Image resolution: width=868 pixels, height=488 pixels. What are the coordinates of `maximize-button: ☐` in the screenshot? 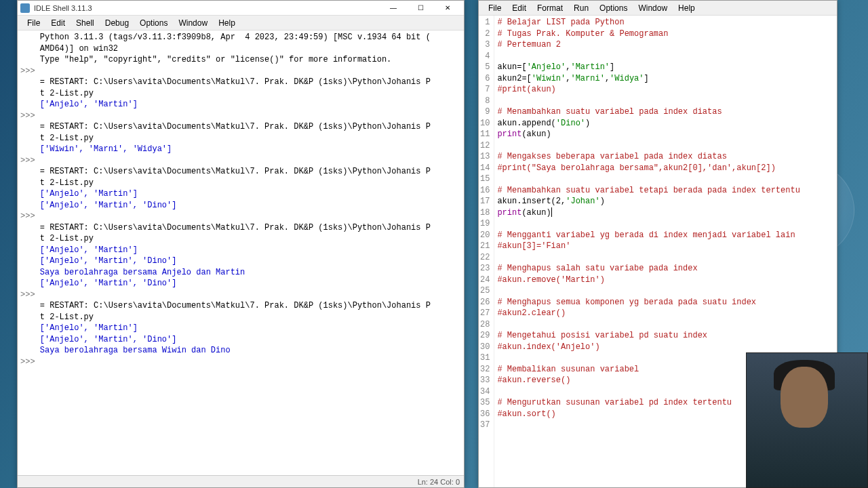 It's located at (420, 8).